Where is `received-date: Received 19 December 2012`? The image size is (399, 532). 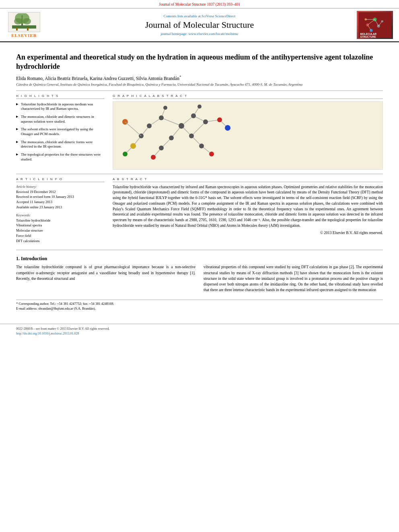 received-date: Received 19 December 2012 is located at coordinates (60, 192).